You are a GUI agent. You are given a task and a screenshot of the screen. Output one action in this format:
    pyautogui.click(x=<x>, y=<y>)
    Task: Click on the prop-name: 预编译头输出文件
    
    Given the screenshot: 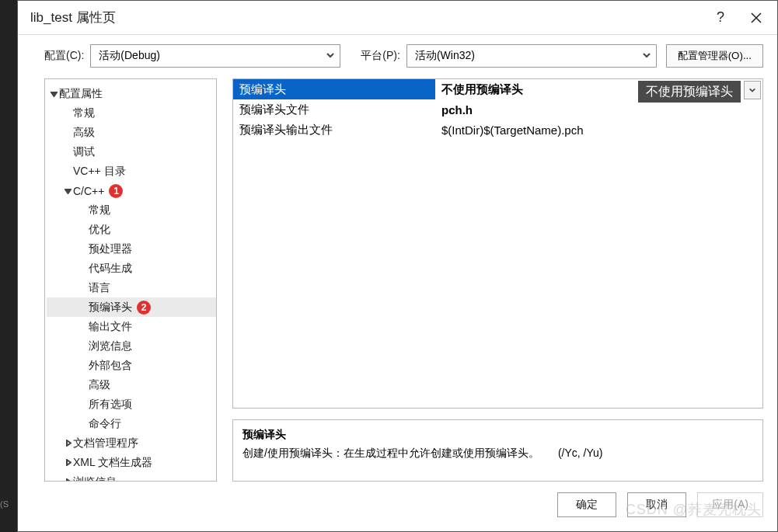 What is the action you would take?
    pyautogui.click(x=334, y=130)
    